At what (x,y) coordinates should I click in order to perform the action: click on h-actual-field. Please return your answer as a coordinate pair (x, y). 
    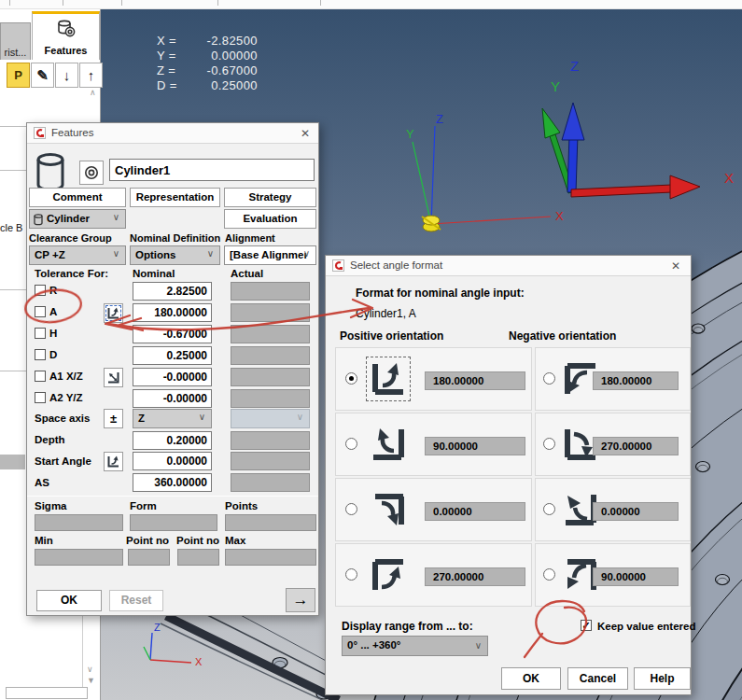
    Looking at the image, I should click on (271, 334).